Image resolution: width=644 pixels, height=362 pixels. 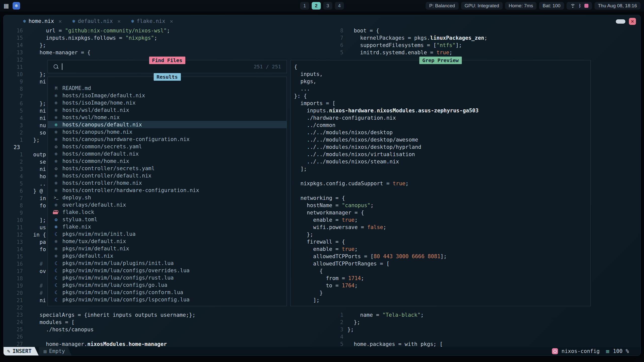 I want to click on result-item: ❄overlays/default.nix, so click(x=167, y=205).